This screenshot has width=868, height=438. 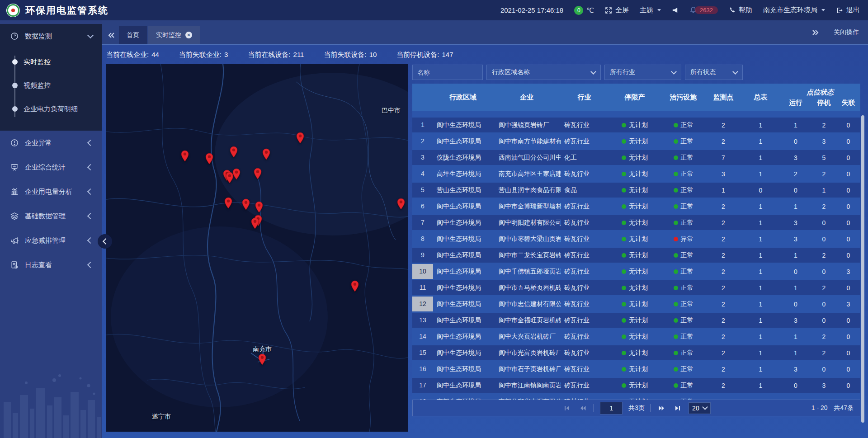 What do you see at coordinates (637, 304) in the screenshot?
I see `table-row: 12阆中生态环境局阆中市忠信建材有限公砖瓦行业无计划正常21003` at bounding box center [637, 304].